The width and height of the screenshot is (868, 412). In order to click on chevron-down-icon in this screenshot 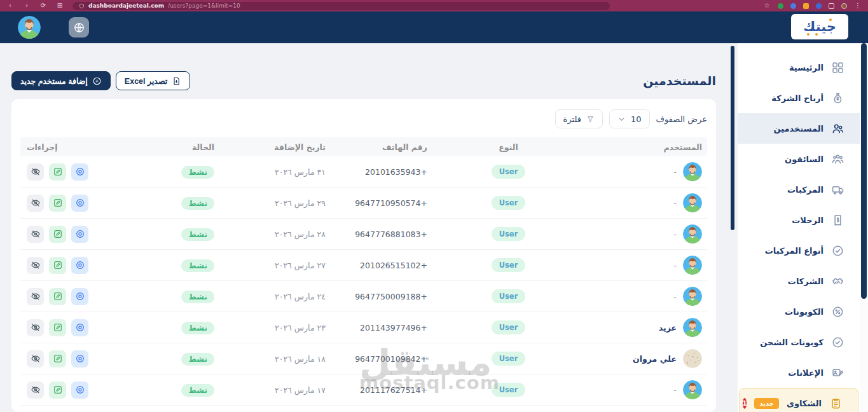, I will do `click(622, 120)`.